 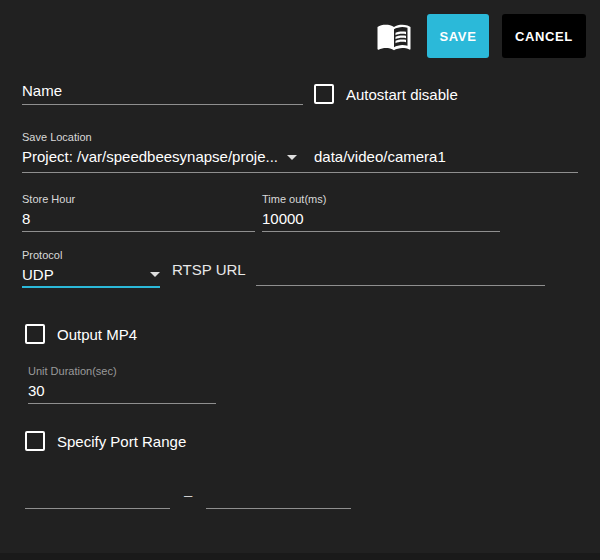 What do you see at coordinates (386, 94) in the screenshot?
I see `autostart-disable-row: Autostart disable` at bounding box center [386, 94].